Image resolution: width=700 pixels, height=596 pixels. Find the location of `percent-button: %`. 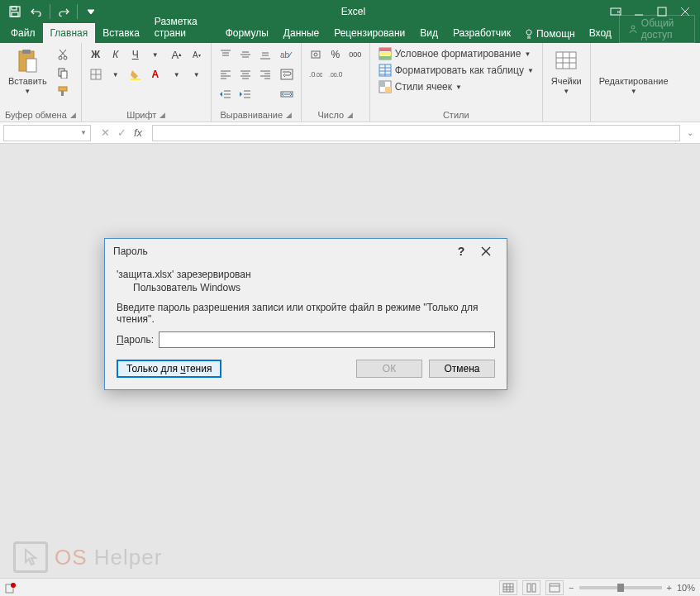

percent-button: % is located at coordinates (336, 55).